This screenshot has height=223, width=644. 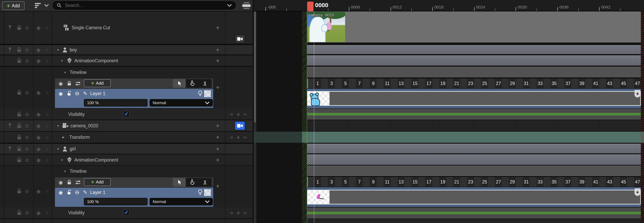 I want to click on transform-track-row, so click(x=449, y=137).